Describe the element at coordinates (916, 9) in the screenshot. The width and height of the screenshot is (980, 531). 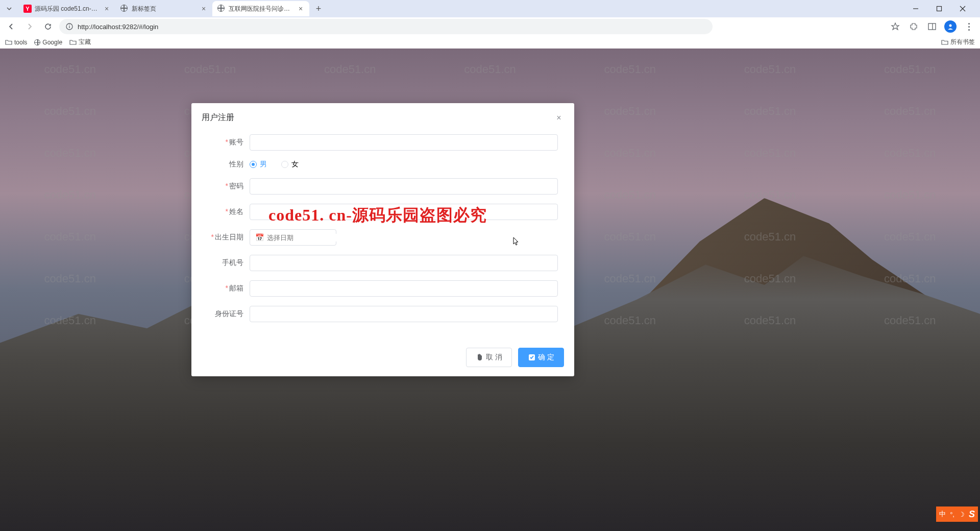
I see `minimize-button` at that location.